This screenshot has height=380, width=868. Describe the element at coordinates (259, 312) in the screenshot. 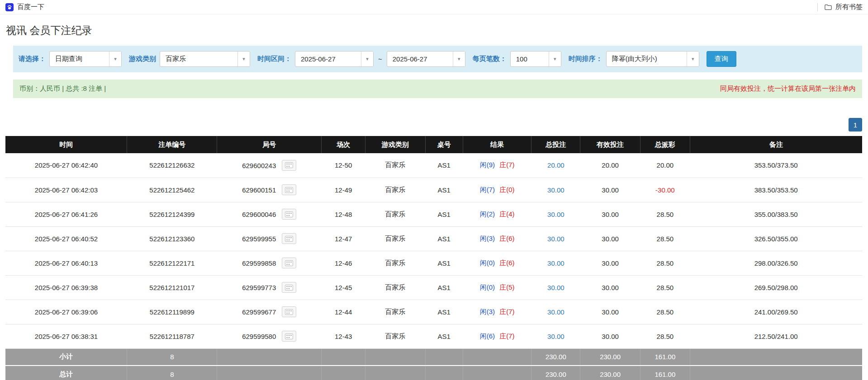

I see `round-id: 629599677` at that location.